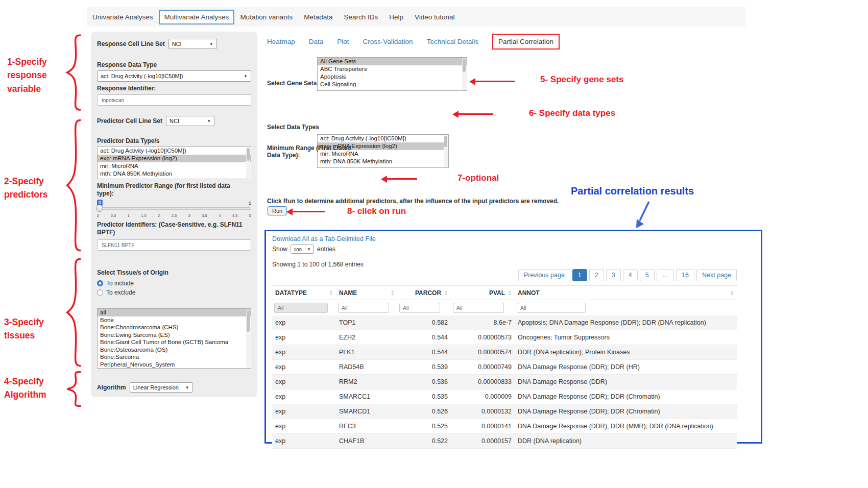 The width and height of the screenshot is (868, 488). What do you see at coordinates (685, 275) in the screenshot?
I see `page-number-button: 16` at bounding box center [685, 275].